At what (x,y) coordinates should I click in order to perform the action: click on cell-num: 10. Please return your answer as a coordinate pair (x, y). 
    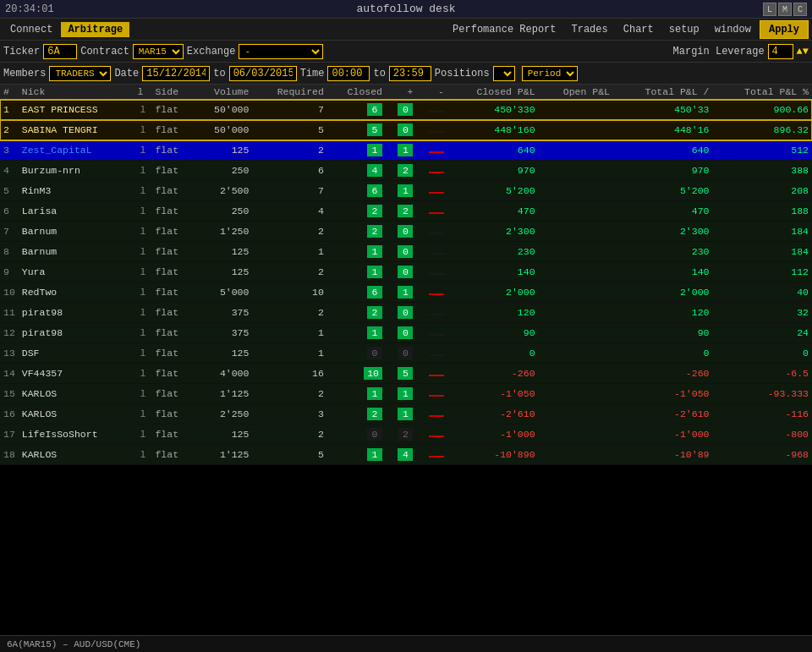
    Looking at the image, I should click on (9, 293).